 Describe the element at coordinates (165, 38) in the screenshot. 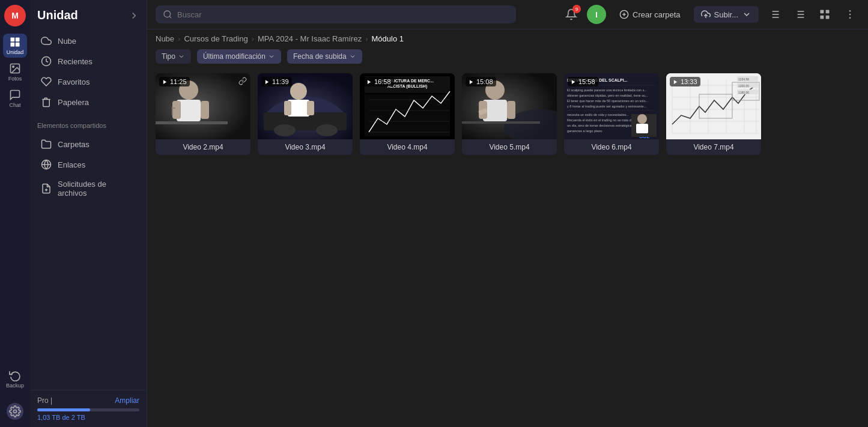

I see `breadcrumb-nube: Nube` at that location.